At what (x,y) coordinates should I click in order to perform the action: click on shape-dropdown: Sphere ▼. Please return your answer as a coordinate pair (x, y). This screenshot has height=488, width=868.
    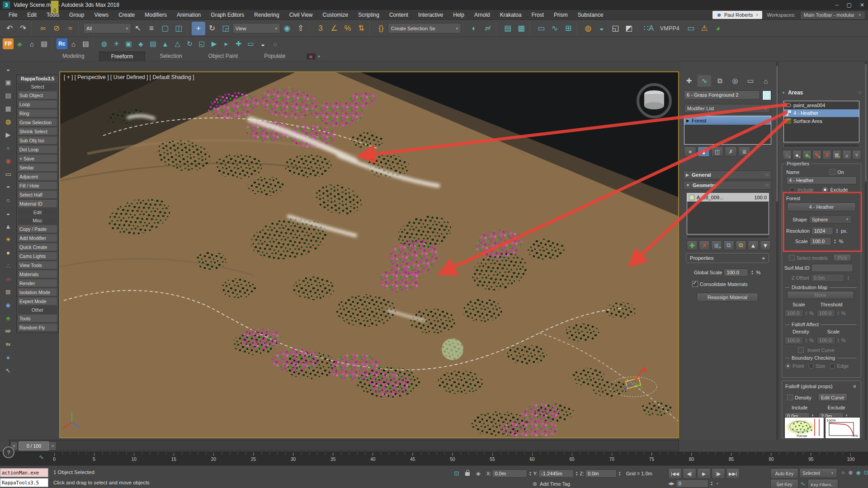
    Looking at the image, I should click on (830, 220).